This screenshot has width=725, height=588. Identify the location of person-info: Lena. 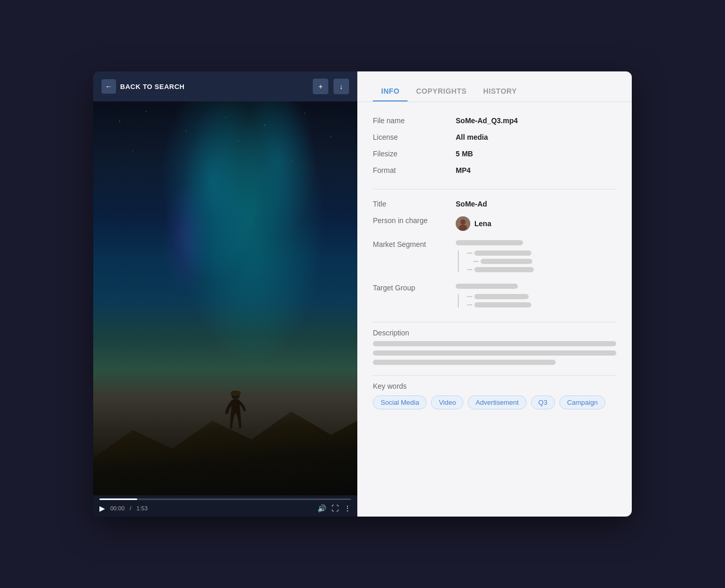
(473, 224).